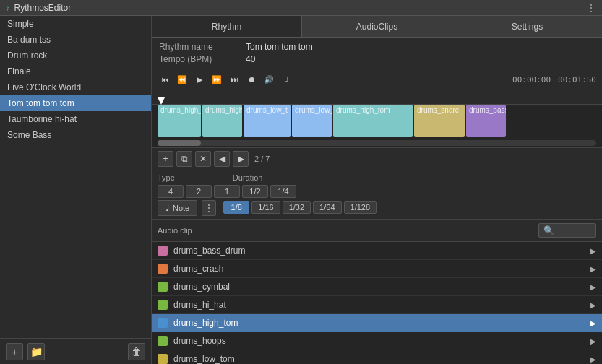 The width and height of the screenshot is (602, 364). I want to click on search-box: 🔍, so click(567, 230).